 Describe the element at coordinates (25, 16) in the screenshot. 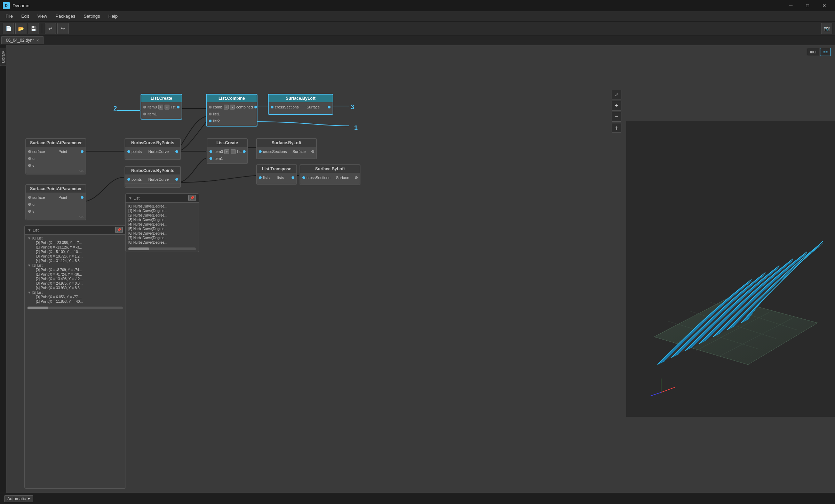

I see `menu-edit: Edit` at that location.